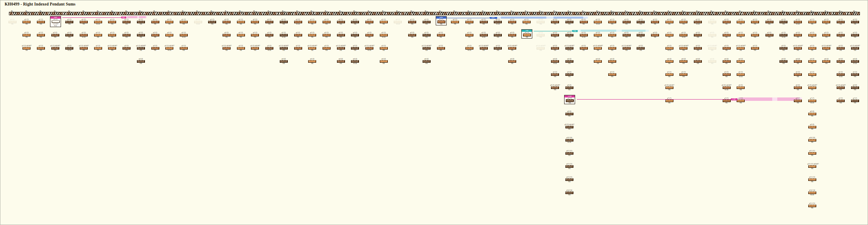  Describe the element at coordinates (812, 140) in the screenshot. I see `pendant-node: p10 (10)NR` at that location.